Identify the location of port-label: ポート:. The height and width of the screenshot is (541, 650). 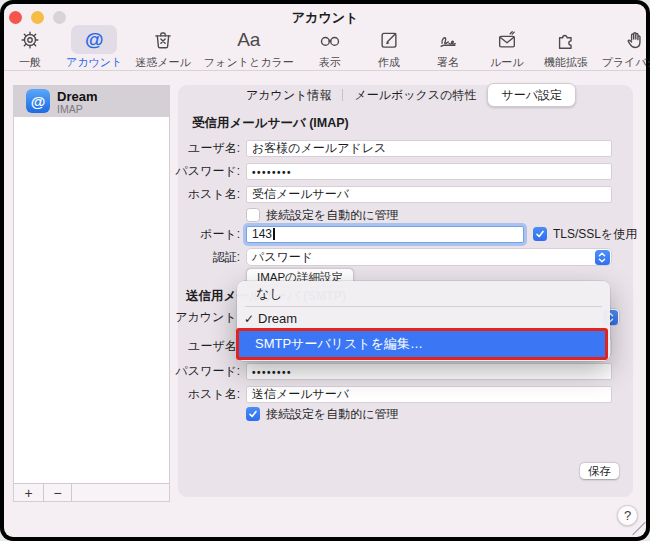
(204, 234).